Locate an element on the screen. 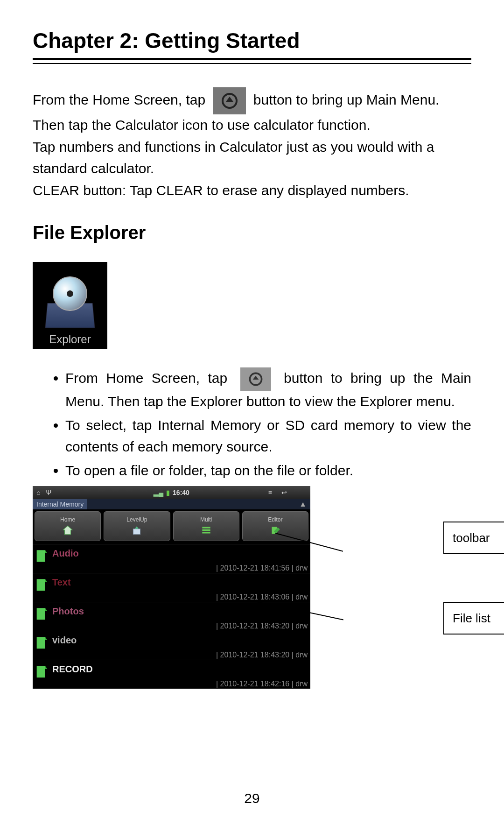 This screenshot has width=504, height=825. callout-toolbar: toolbar is located at coordinates (474, 538).